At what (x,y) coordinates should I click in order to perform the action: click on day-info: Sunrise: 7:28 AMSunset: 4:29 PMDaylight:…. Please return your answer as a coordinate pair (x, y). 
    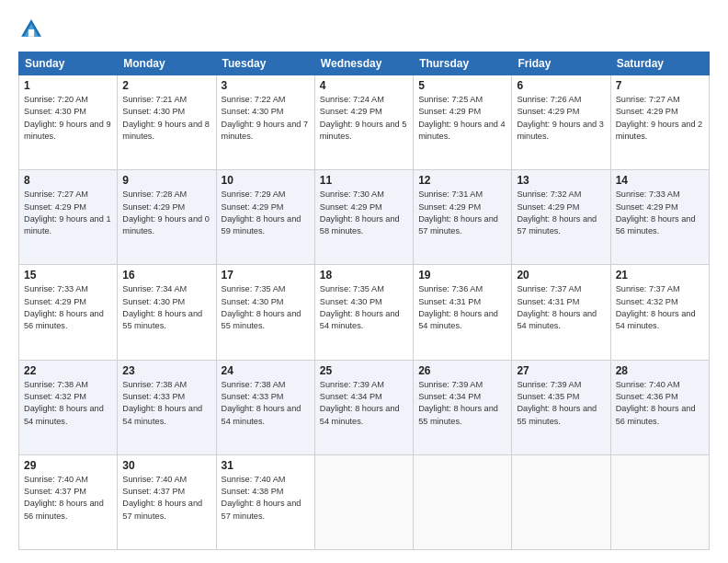
    Looking at the image, I should click on (165, 213).